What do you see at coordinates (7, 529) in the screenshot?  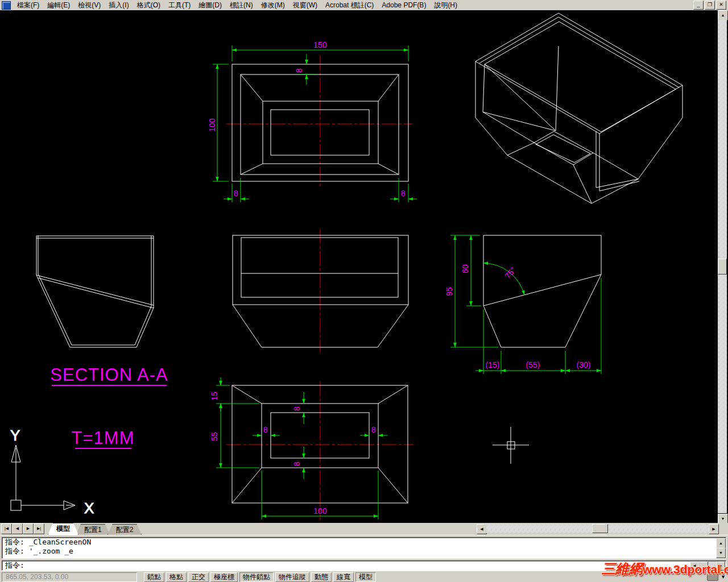 I see `tab-nav-first-icon: |◀` at bounding box center [7, 529].